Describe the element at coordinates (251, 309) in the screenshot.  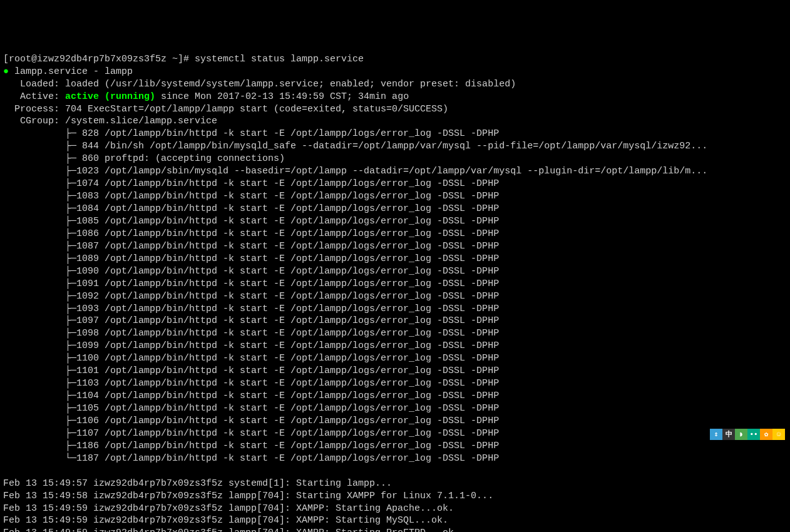
I see `process-row: ├─1093 /opt/lampp/bin/httpd -k start -E …` at that location.